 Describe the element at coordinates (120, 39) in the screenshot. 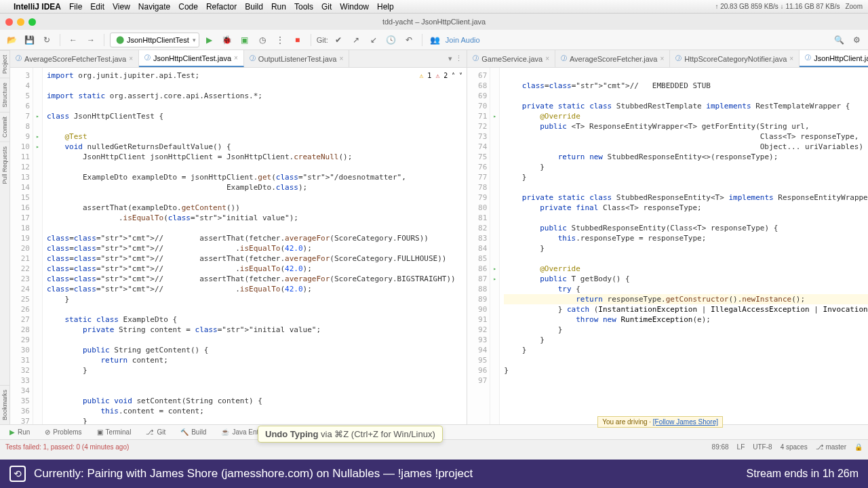

I see `test-icon: ⬤` at that location.